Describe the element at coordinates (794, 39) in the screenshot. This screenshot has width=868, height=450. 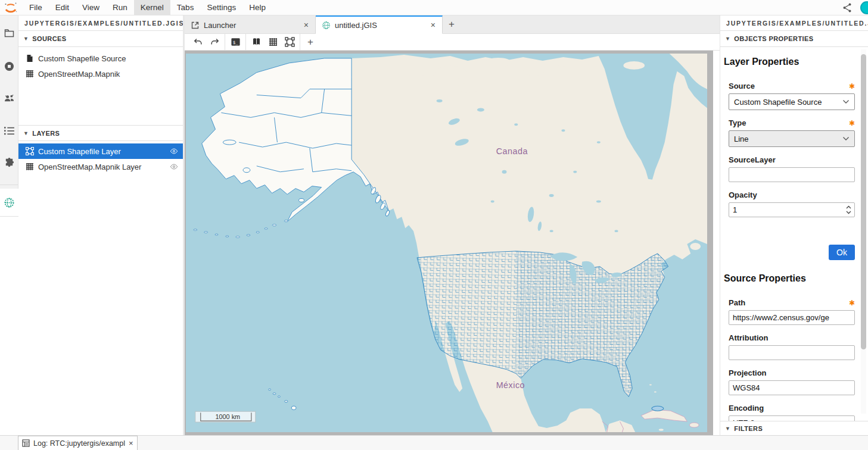
I see `objects-properties-section-header: ▼ OBJECTS PROPERTIES` at that location.